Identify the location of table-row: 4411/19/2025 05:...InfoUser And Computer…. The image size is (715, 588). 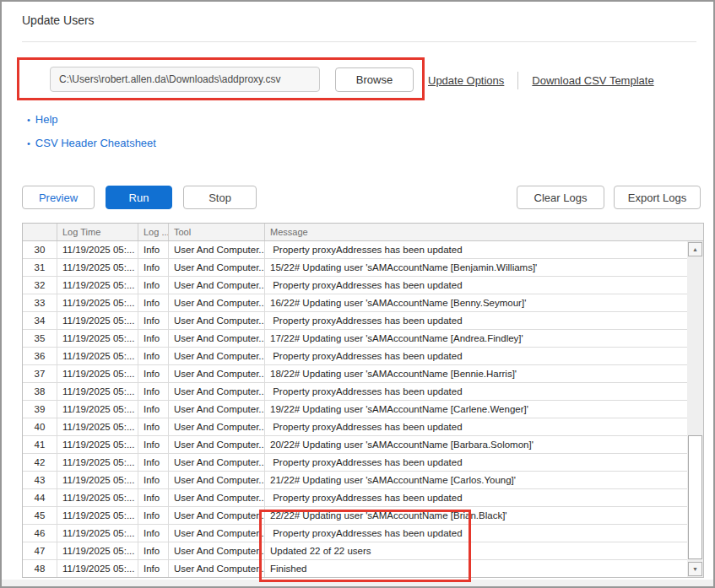
(363, 498).